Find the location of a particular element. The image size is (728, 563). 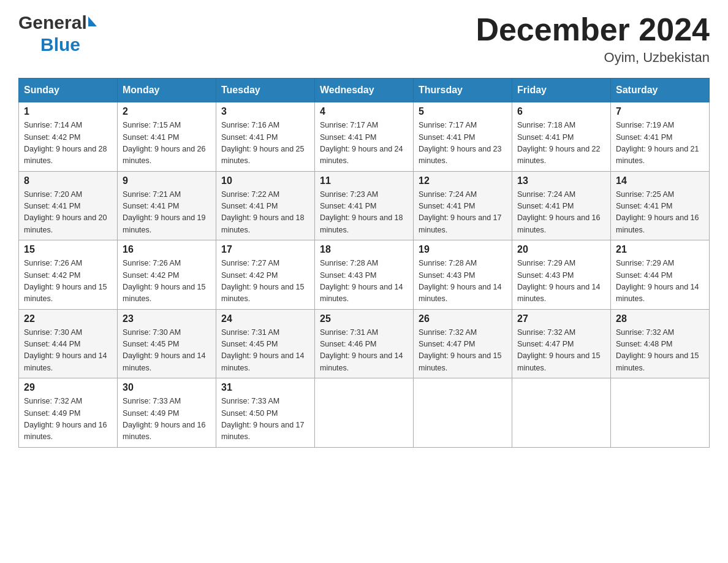

calendar-week-row: 29Sunrise: 7:32 AMSunset: 4:49 PMDayligh… is located at coordinates (364, 413).